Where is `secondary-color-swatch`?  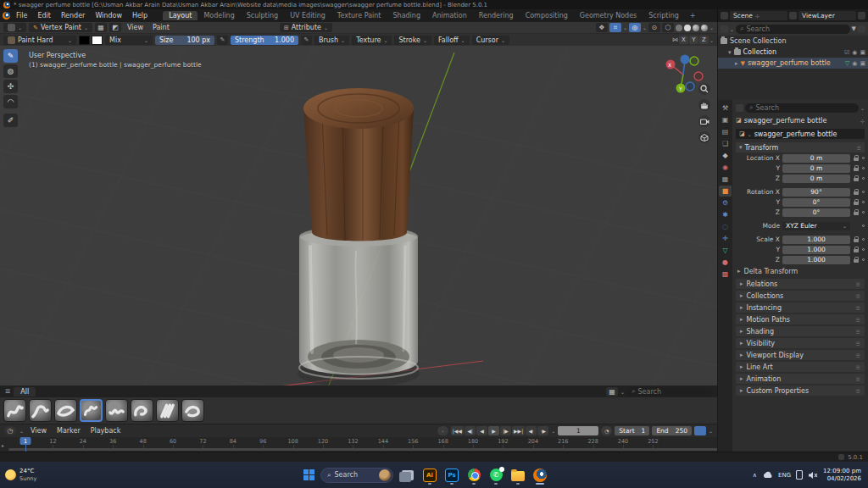
secondary-color-swatch is located at coordinates (97, 41).